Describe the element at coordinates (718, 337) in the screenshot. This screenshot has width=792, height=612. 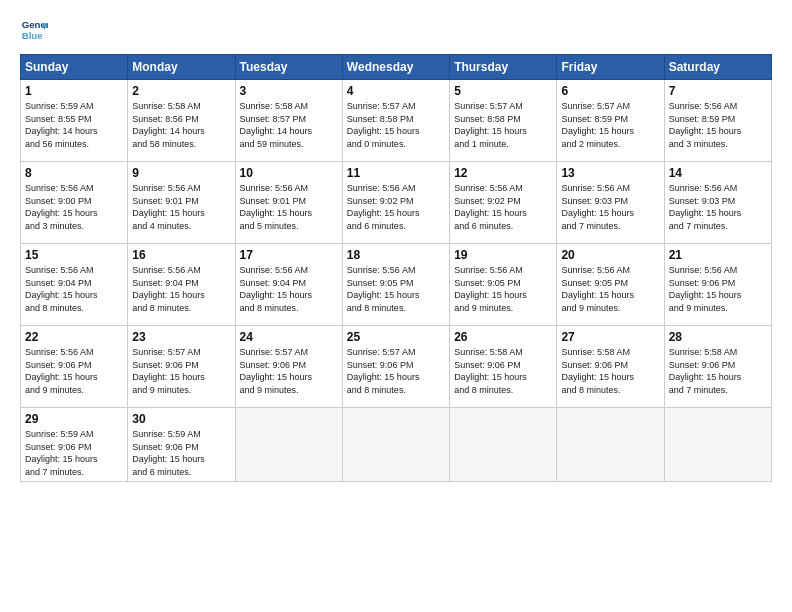
I see `day-number: 28` at that location.